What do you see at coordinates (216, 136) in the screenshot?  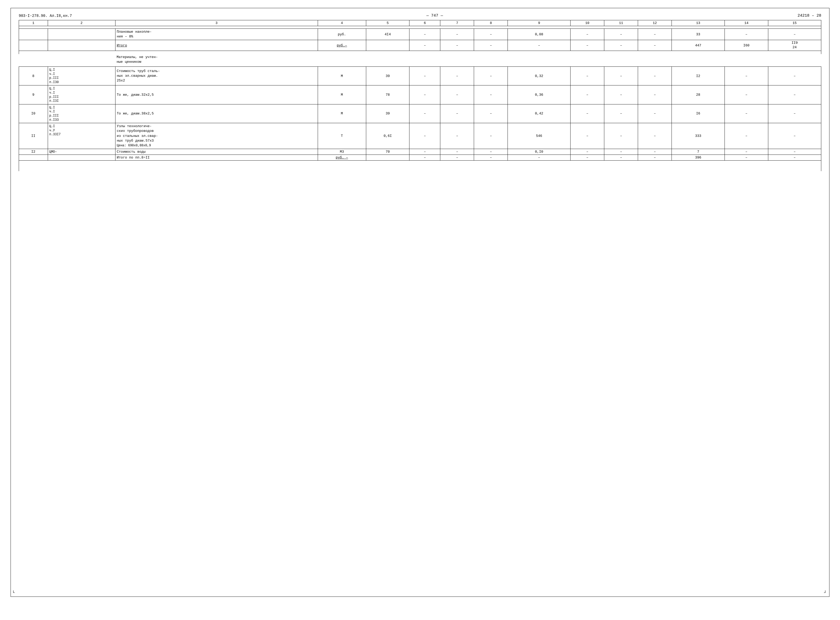 I see `cell-r11-c3: Узлы технологиче-ских трубопроводовиз ст…` at bounding box center [216, 136].